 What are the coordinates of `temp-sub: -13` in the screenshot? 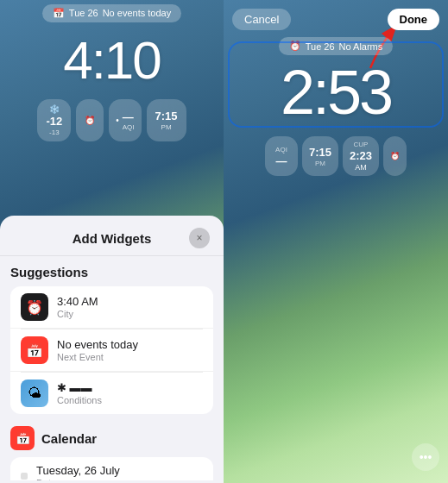 It's located at (54, 133).